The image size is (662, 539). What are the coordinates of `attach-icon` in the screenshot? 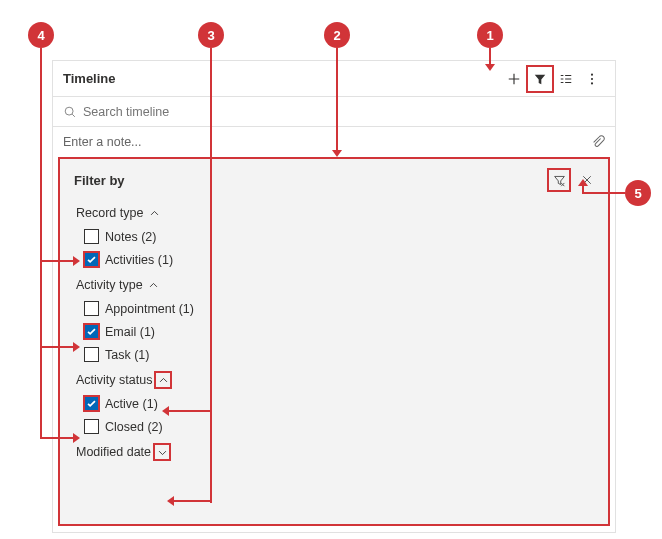 It's located at (598, 142).